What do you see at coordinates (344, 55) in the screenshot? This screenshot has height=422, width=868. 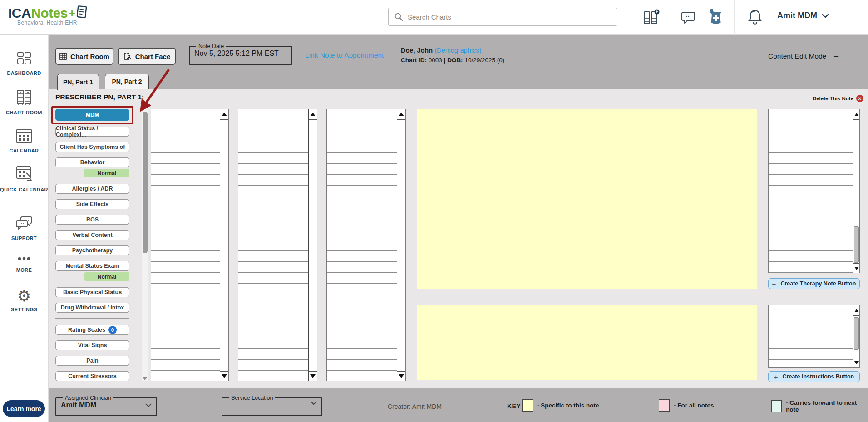 I see `link-note-to-appointment: Link Note to Appointment` at bounding box center [344, 55].